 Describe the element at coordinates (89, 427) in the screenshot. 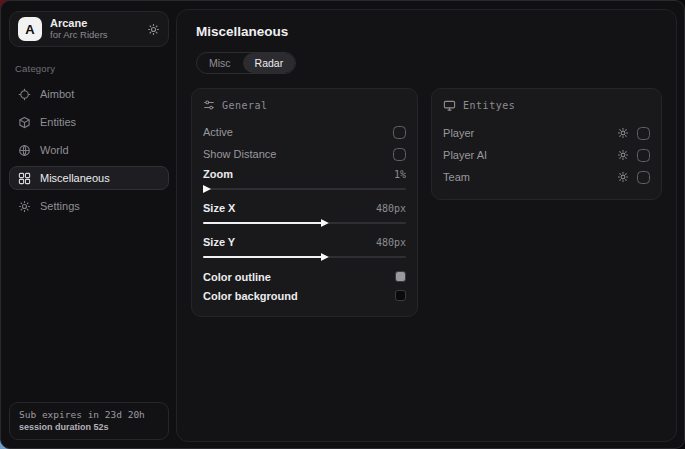

I see `session-duration: session duration 52s` at that location.